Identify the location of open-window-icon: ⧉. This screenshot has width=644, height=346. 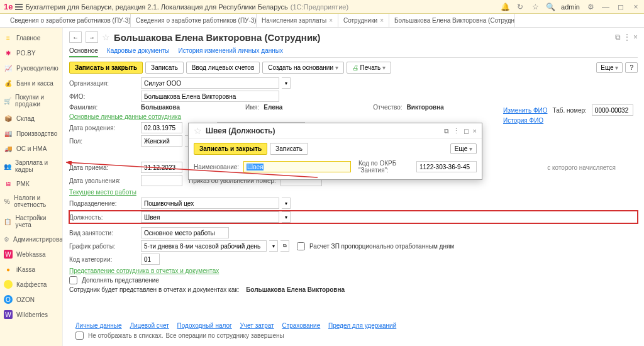
(618, 37).